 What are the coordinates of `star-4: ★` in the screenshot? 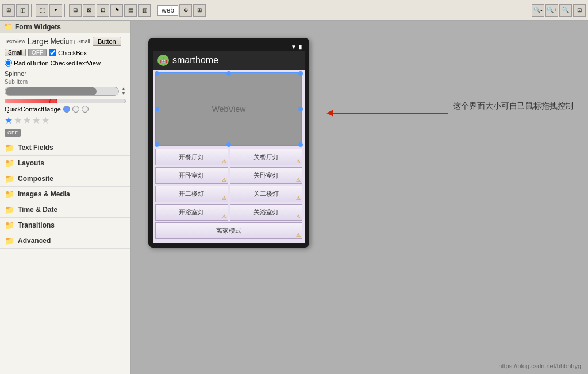 It's located at (36, 121).